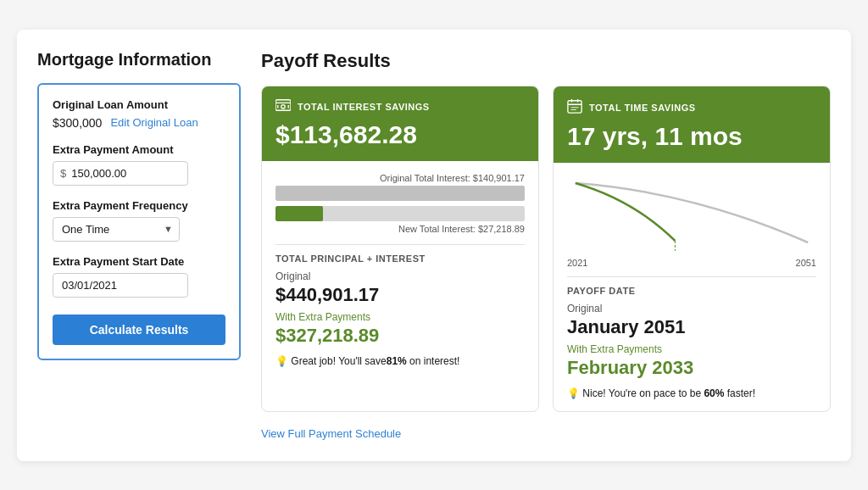 The image size is (868, 490). Describe the element at coordinates (692, 393) in the screenshot. I see `time-tip: 💡 Nice! You're on pace to be 60% faster!` at that location.